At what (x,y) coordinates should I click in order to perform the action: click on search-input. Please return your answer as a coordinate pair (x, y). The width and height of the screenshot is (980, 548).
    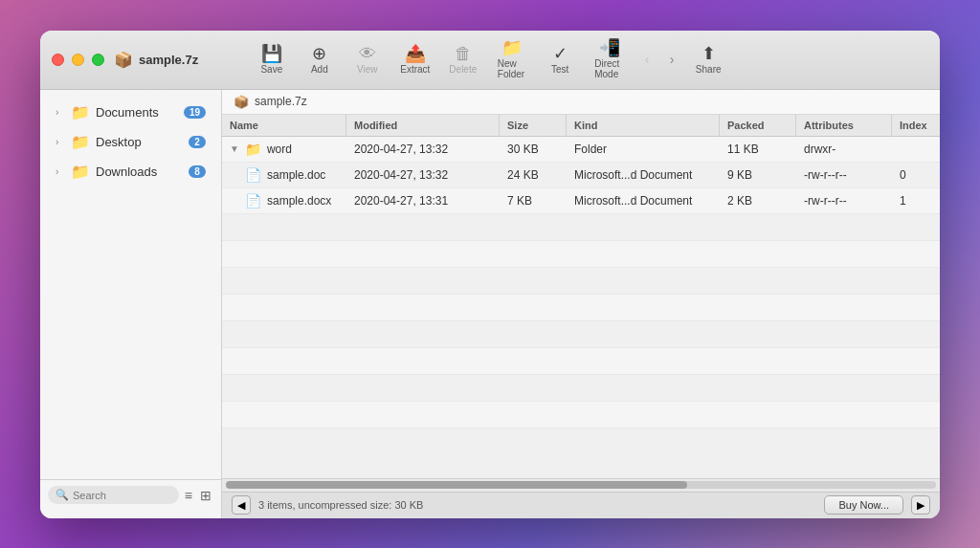
    Looking at the image, I should click on (122, 495).